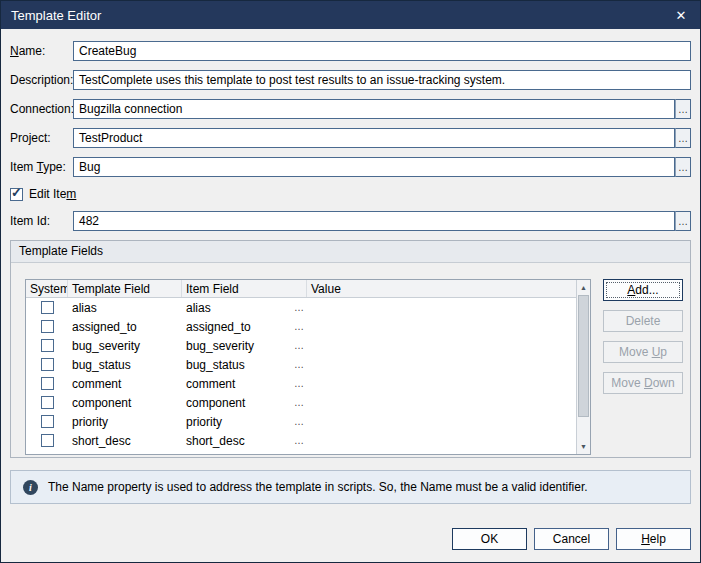  Describe the element at coordinates (220, 346) in the screenshot. I see `item-field-cell: bug_severity` at that location.